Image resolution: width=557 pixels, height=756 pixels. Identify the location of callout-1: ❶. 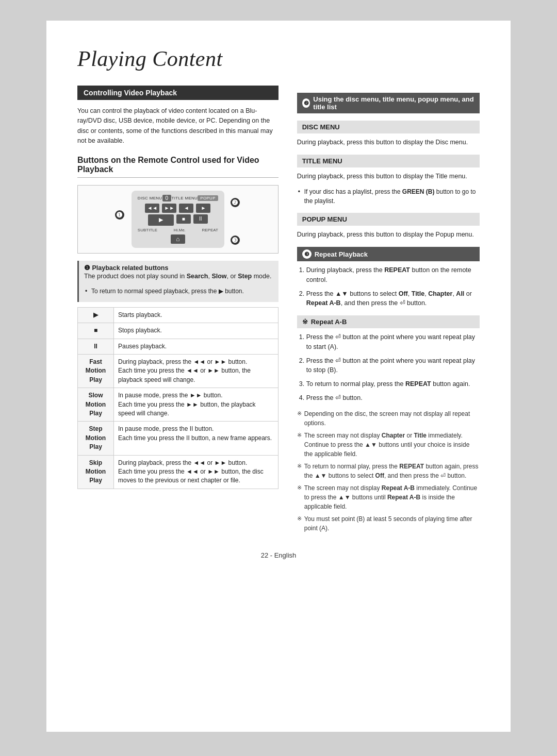
(120, 215).